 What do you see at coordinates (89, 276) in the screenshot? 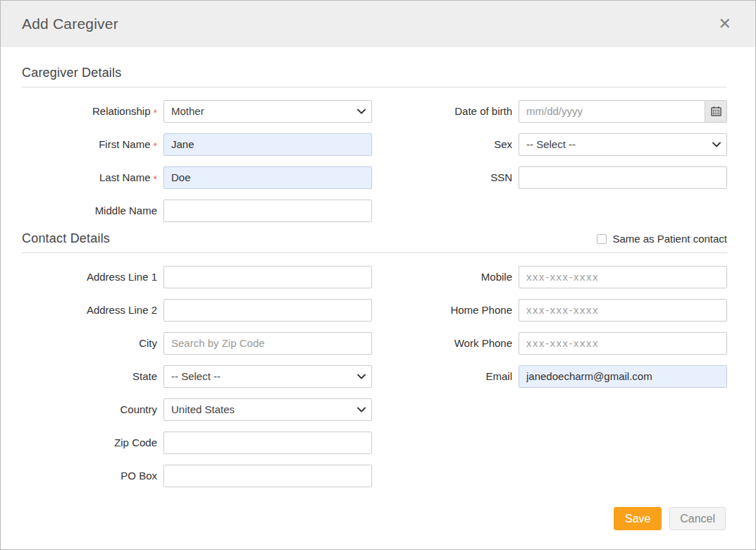
I see `address1-label: Address Line 1` at bounding box center [89, 276].